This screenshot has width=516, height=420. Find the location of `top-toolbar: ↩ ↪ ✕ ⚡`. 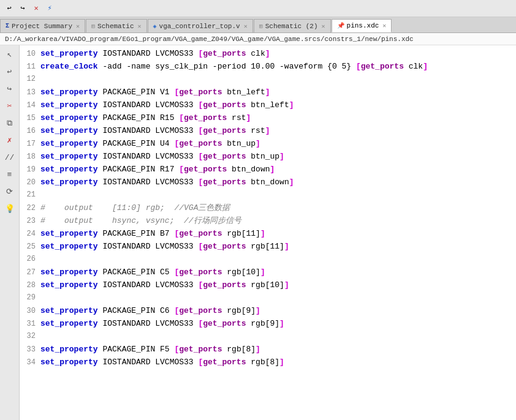

top-toolbar: ↩ ↪ ✕ ⚡ is located at coordinates (258, 9).